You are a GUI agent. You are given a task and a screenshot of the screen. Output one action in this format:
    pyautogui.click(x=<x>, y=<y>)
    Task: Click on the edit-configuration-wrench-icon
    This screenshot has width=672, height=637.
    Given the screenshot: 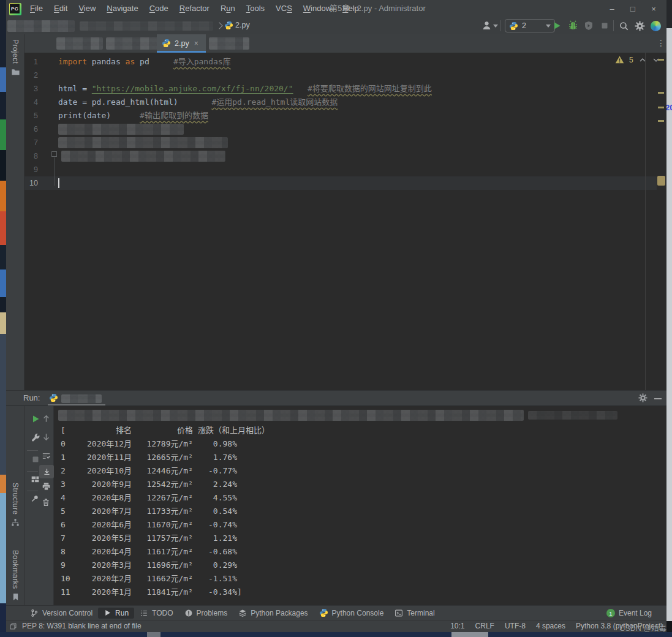 What is the action you would take?
    pyautogui.click(x=36, y=437)
    